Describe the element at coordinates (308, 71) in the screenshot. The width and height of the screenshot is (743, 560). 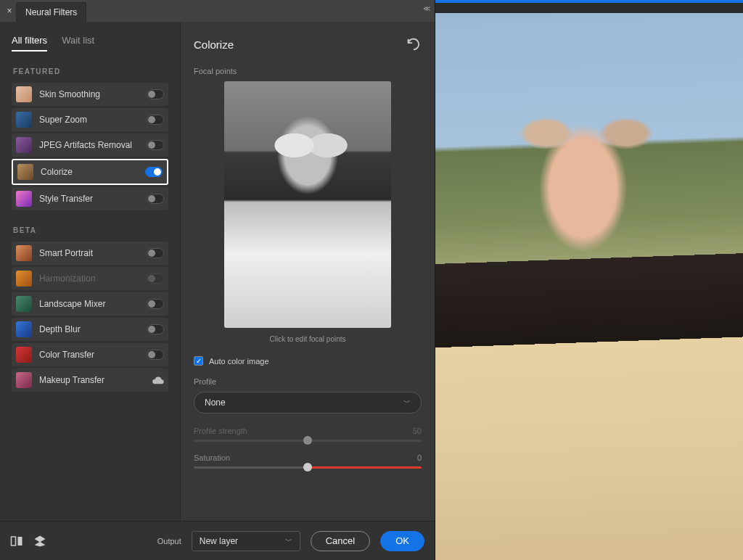
I see `focal-points-label: Focal points` at that location.